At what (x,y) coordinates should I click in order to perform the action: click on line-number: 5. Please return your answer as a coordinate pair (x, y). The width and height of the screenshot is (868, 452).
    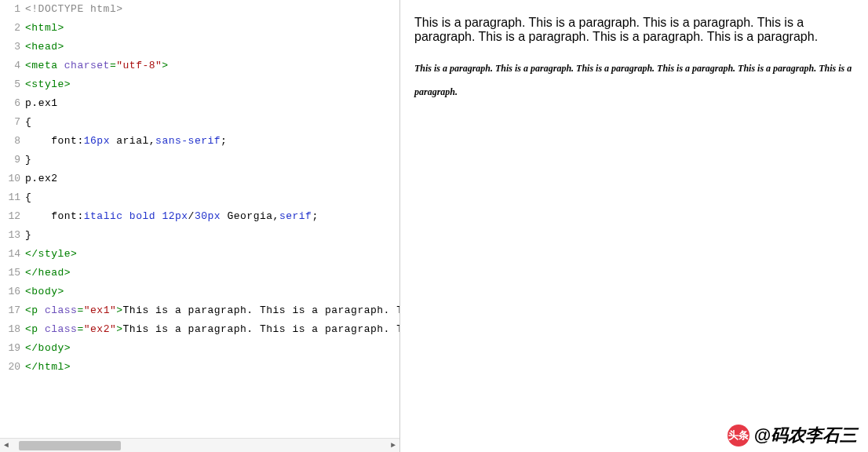
    Looking at the image, I should click on (10, 85).